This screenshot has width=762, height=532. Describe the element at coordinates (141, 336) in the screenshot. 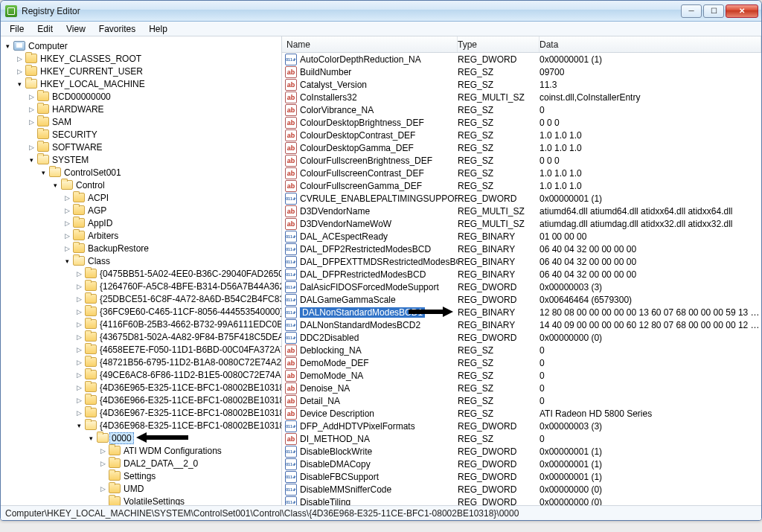

I see `tree-row: ▷{43675D81-502A-4A82-9F84-B75F418C5DEA…` at that location.